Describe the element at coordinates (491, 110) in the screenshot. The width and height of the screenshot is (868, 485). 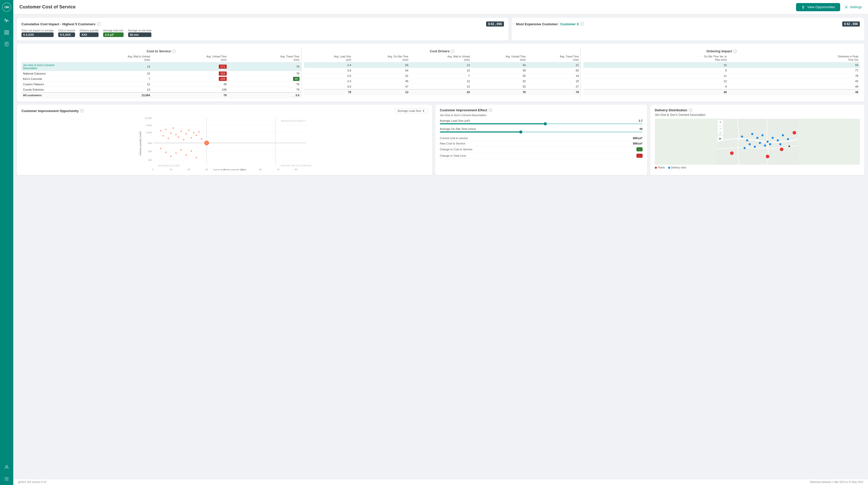
I see `effect-info-icon: i` at that location.